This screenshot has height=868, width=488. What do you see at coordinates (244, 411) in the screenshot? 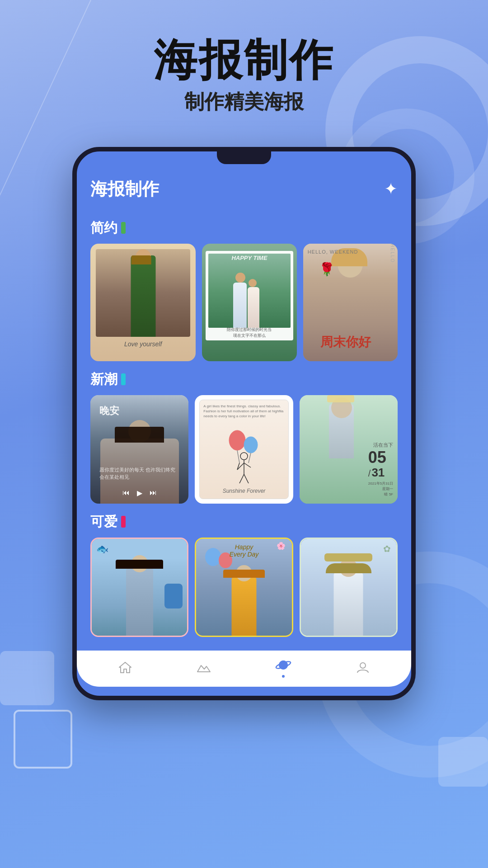
I see `sunshine-top-text: A girl likes the finest things. classy a…` at bounding box center [244, 411].